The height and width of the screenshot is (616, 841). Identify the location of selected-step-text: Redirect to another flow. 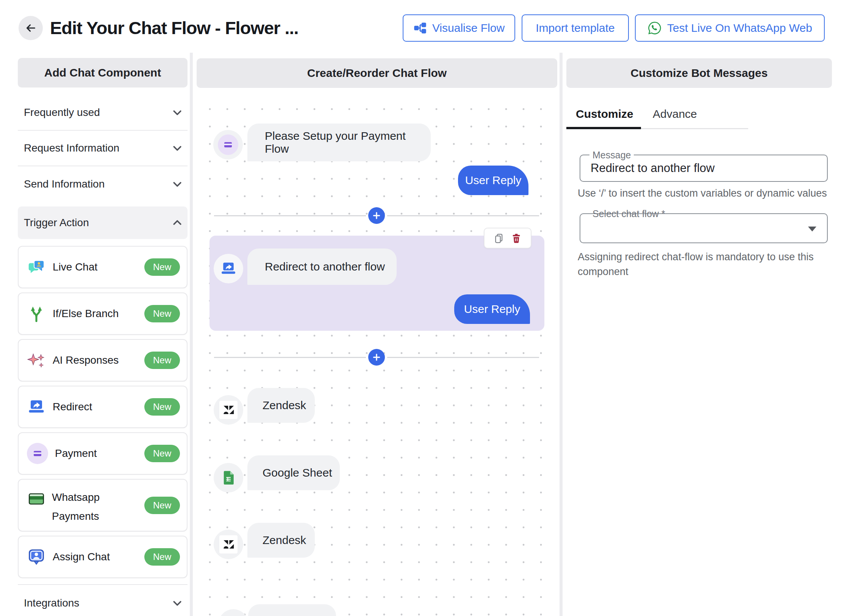
(325, 267).